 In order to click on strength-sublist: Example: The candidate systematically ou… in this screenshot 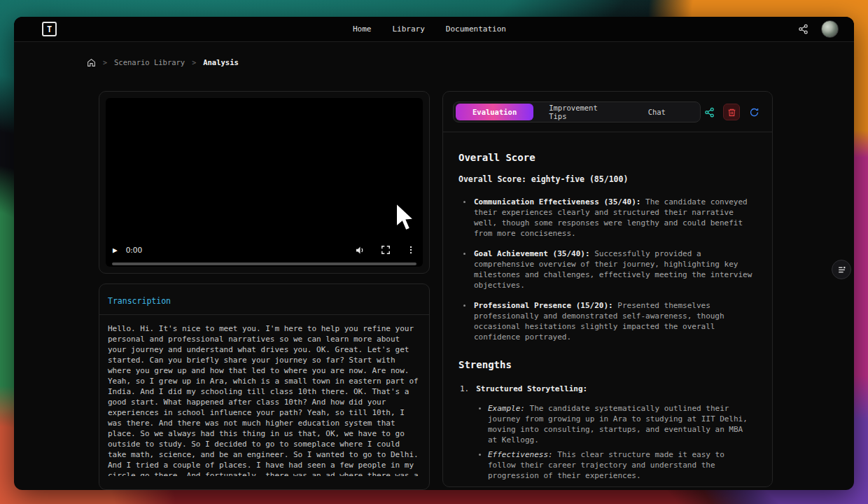, I will do `click(615, 445)`.